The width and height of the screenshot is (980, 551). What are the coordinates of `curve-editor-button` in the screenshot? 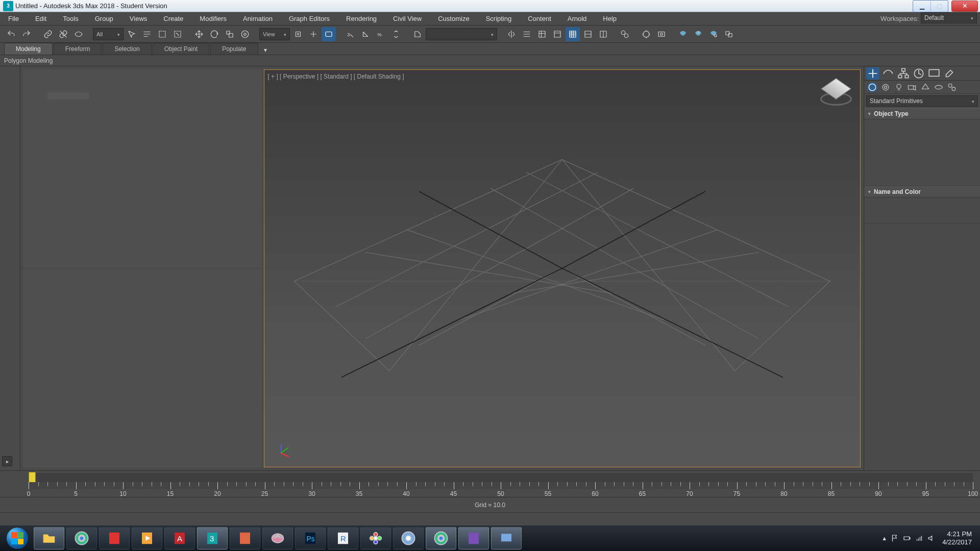 It's located at (573, 34).